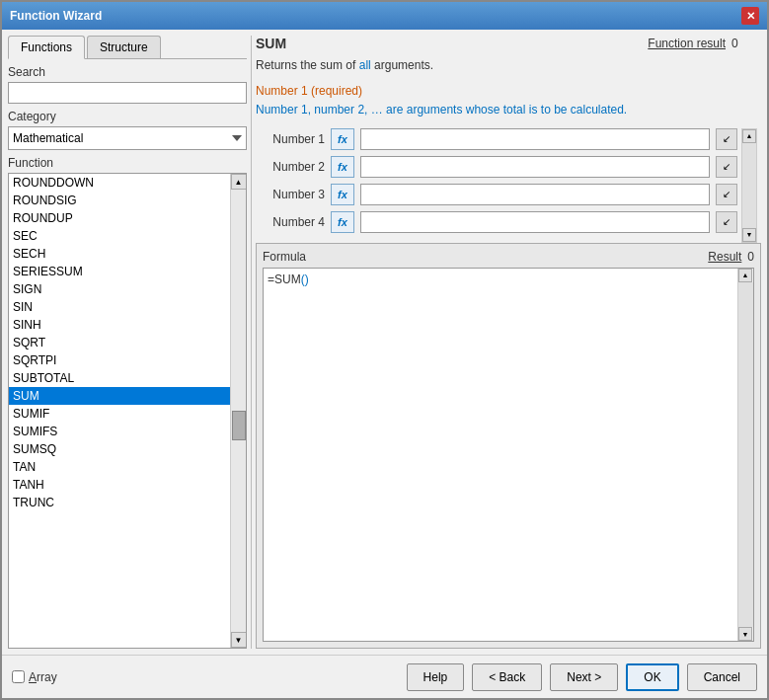 The height and width of the screenshot is (700, 769). Describe the element at coordinates (239, 640) in the screenshot. I see `scroll-down-btn: ▼` at that location.